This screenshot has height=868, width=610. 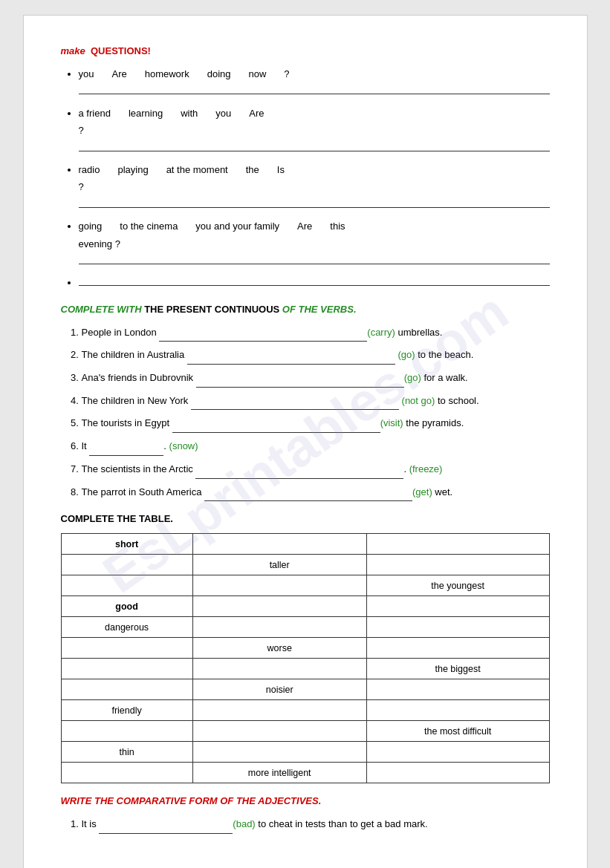 What do you see at coordinates (305, 518) in the screenshot?
I see `section3-title: COMPLETE THE TABLE.` at bounding box center [305, 518].